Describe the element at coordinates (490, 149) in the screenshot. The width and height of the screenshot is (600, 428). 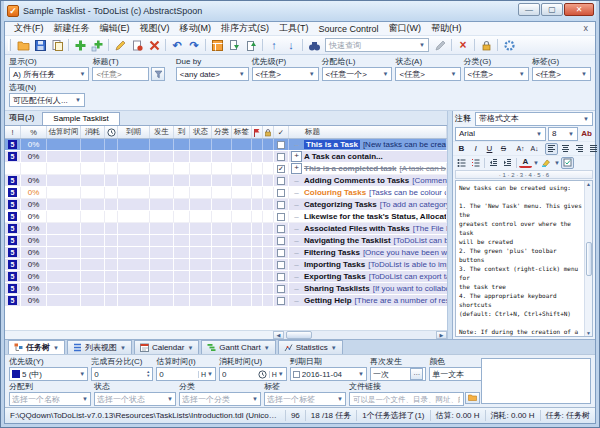
I see `underline-button: U` at that location.